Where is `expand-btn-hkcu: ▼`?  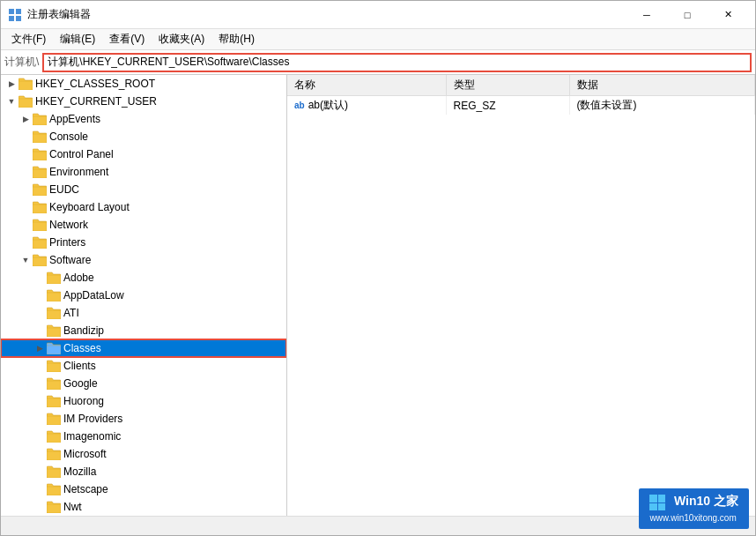 expand-btn-hkcu: ▼ is located at coordinates (11, 101).